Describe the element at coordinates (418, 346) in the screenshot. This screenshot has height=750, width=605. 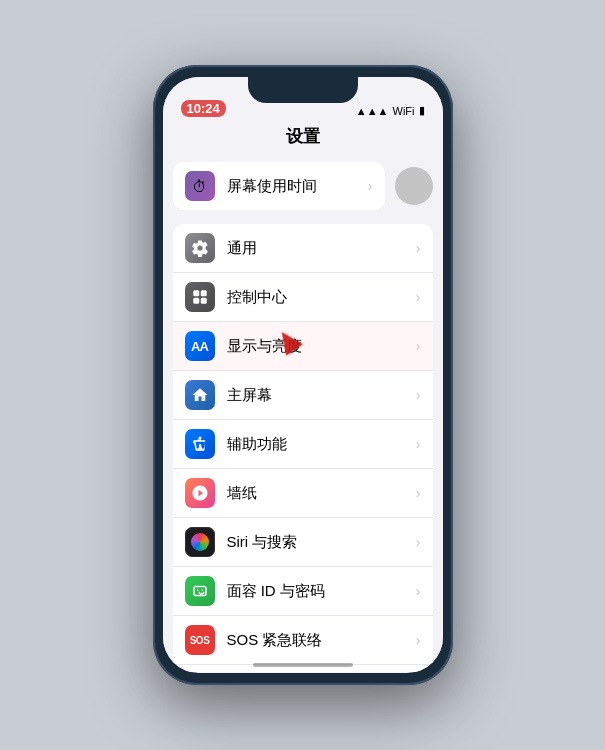
I see `chevron-display: ›` at that location.